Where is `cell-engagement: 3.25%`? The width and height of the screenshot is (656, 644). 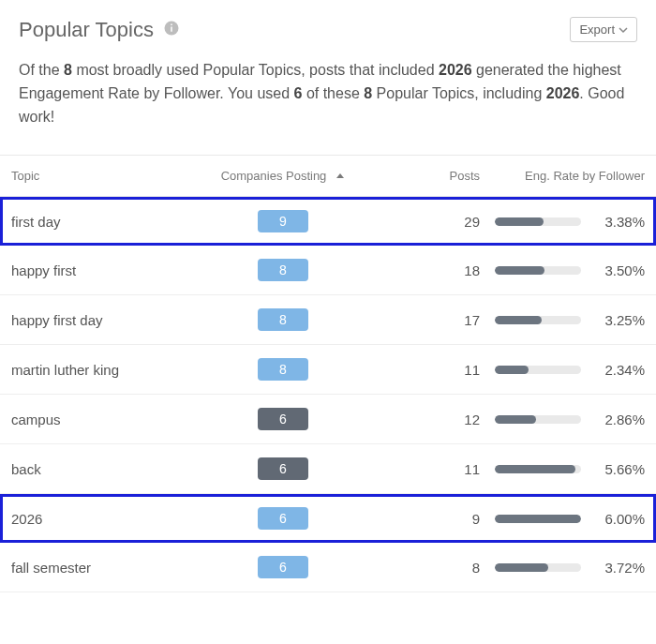
cell-engagement: 3.25% is located at coordinates (562, 321).